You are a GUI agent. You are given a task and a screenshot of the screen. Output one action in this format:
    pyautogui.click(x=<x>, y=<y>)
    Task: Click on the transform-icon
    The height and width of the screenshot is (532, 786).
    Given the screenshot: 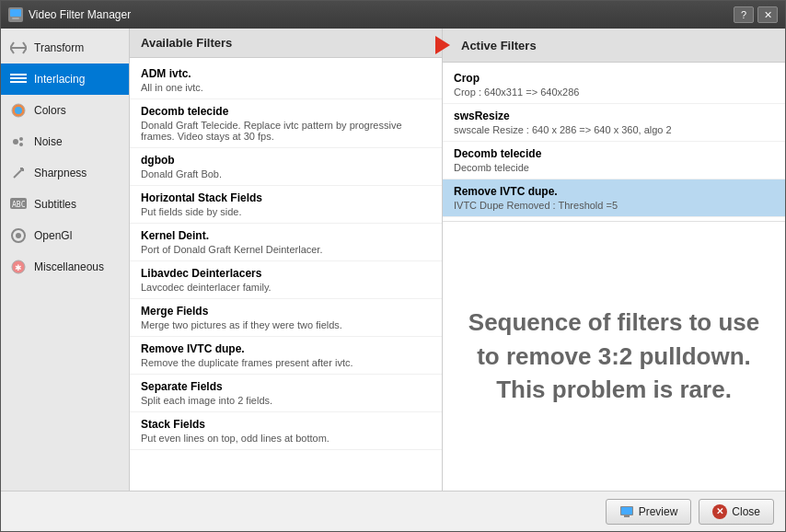 What is the action you would take?
    pyautogui.click(x=18, y=48)
    